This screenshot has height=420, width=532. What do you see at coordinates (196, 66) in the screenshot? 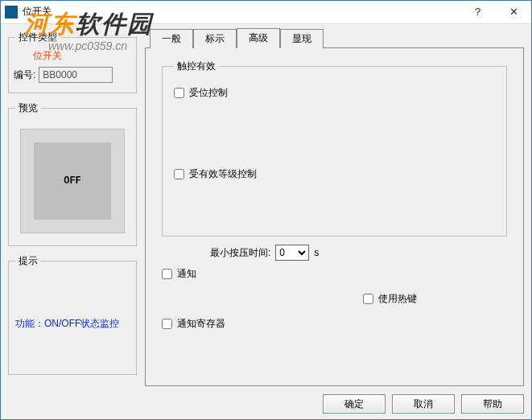
I see `touch-valid-legend: 触控有效` at bounding box center [196, 66].